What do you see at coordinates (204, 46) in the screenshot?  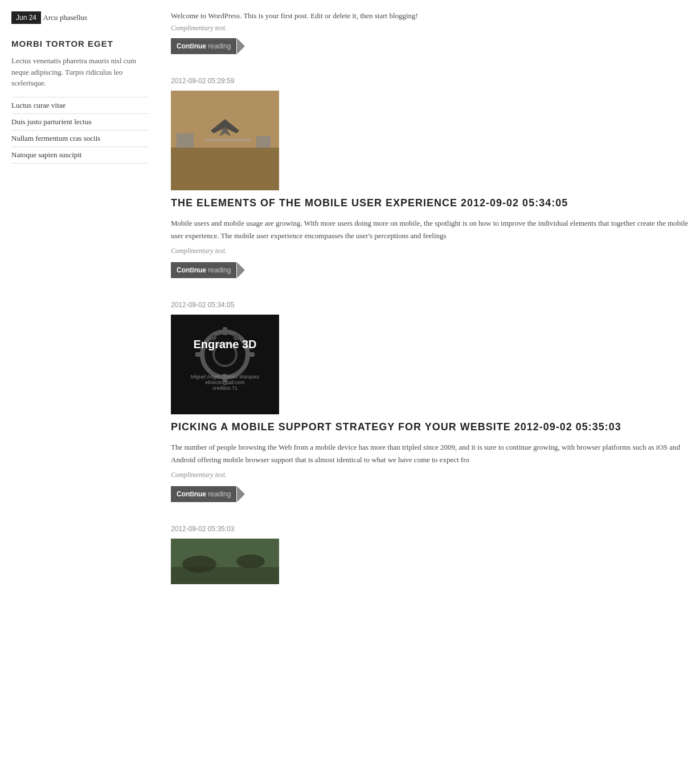 I see `continue-reading-button-1: Continue reading` at bounding box center [204, 46].